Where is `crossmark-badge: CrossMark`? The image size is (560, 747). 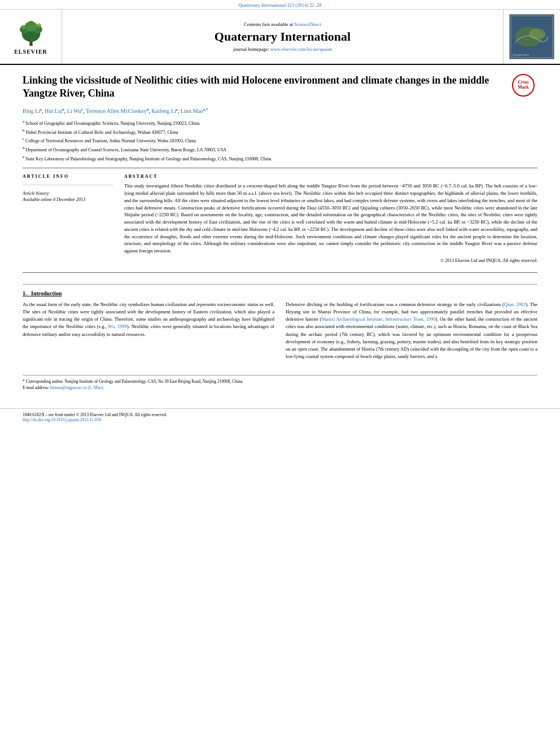
crossmark-badge: CrossMark is located at coordinates (525, 87).